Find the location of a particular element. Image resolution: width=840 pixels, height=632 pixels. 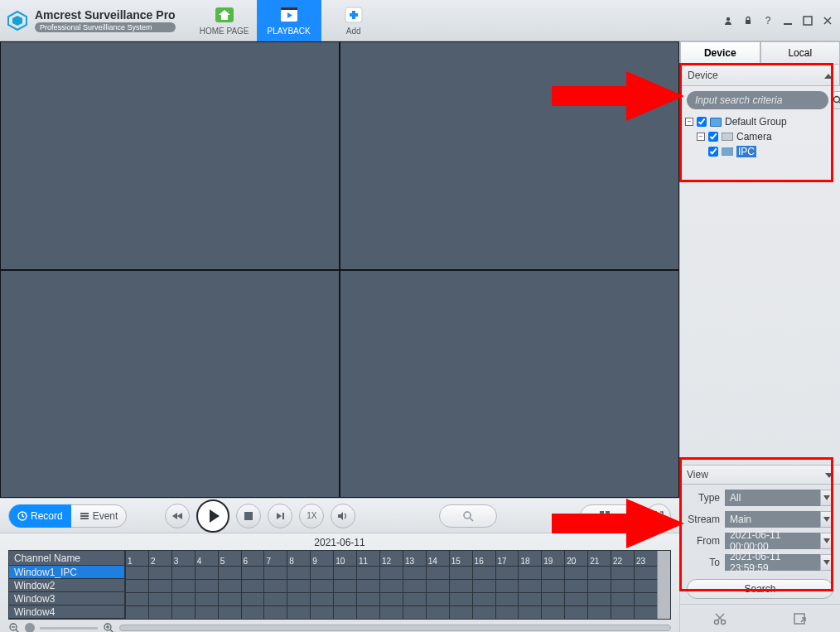

home-icon is located at coordinates (224, 15).